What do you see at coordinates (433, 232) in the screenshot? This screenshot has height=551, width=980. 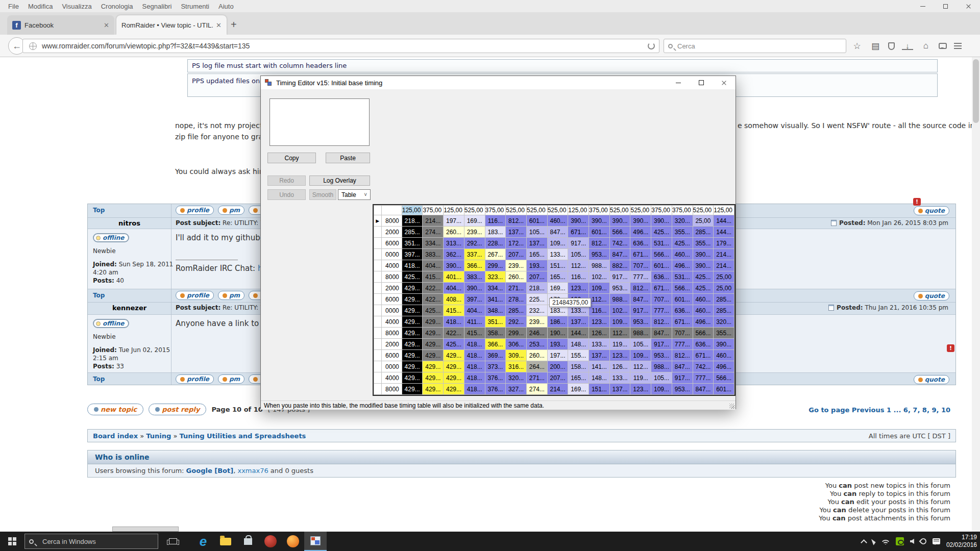 I see `grid-cell: 274...` at bounding box center [433, 232].